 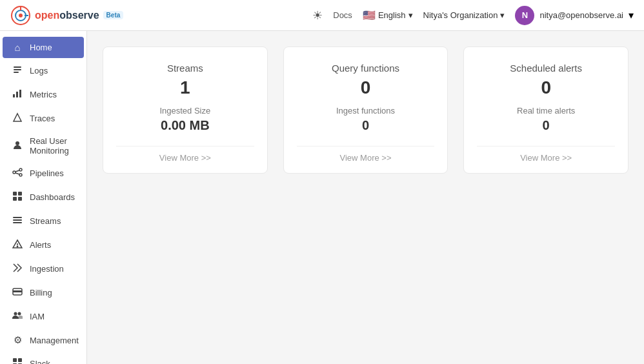 What do you see at coordinates (17, 221) in the screenshot?
I see `streams-icon` at bounding box center [17, 221].